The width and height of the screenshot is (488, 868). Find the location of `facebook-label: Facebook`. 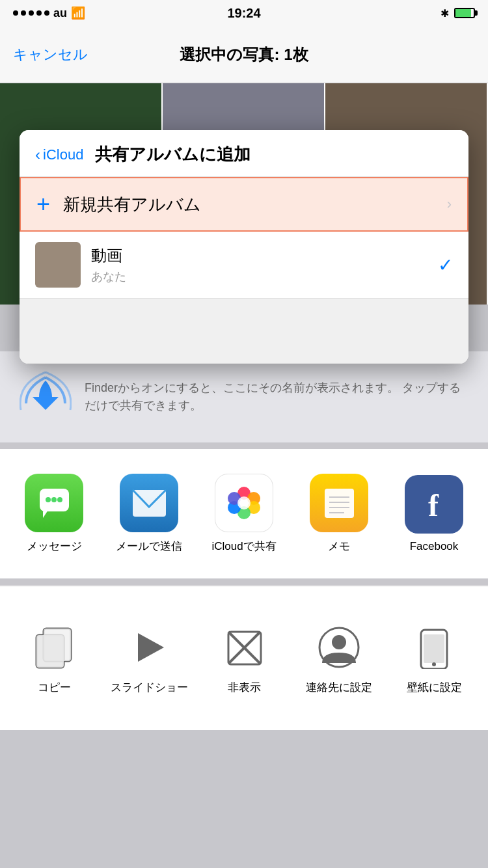

facebook-label: Facebook is located at coordinates (435, 547).